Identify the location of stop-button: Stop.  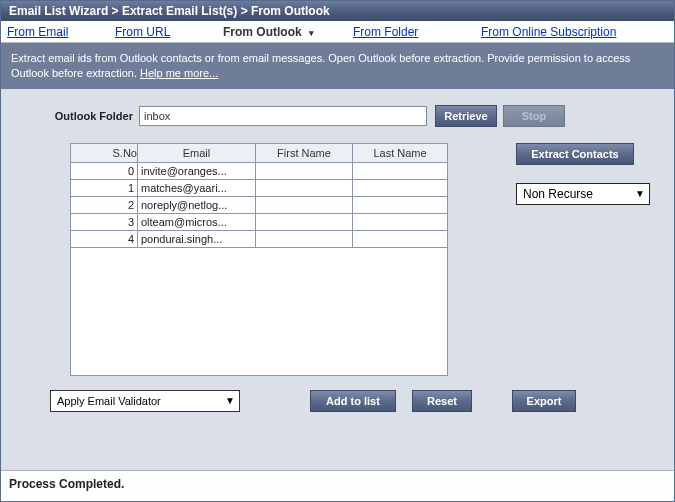
(534, 116).